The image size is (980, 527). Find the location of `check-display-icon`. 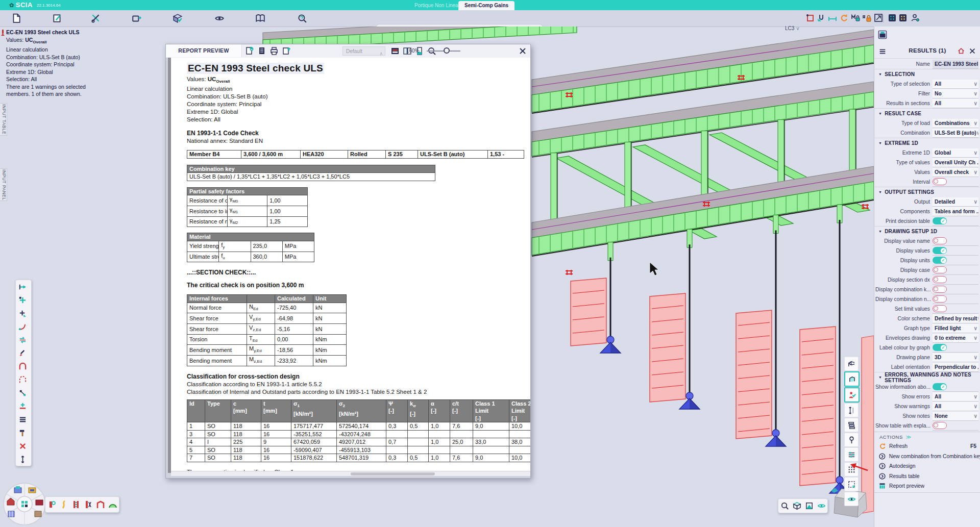

check-display-icon is located at coordinates (852, 395).